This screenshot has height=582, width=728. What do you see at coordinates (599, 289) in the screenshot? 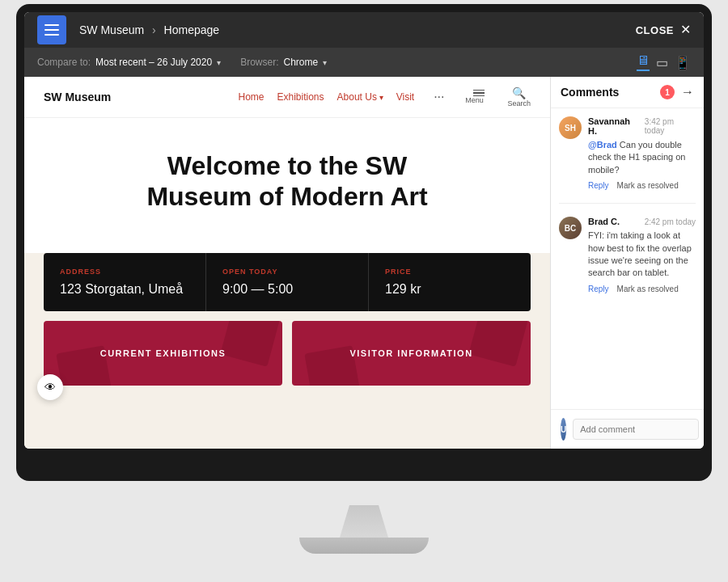
I see `comment2-reply-button: Reply` at bounding box center [599, 289].